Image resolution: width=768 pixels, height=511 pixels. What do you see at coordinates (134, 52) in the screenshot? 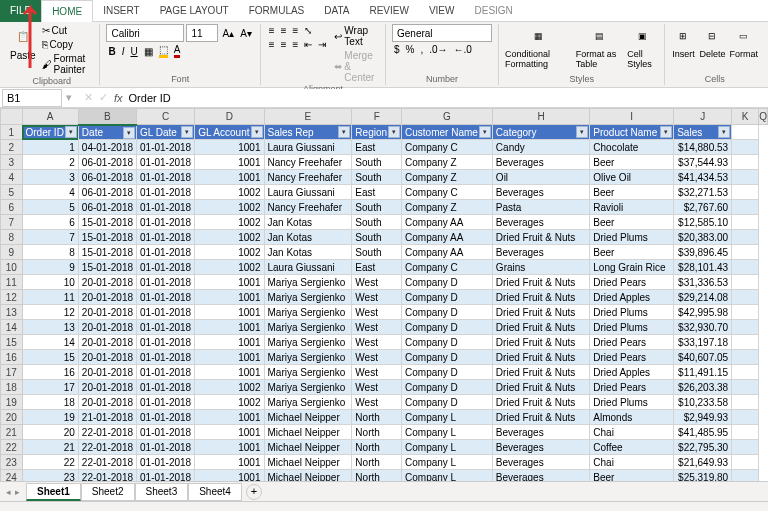
I see `underline-button: U` at bounding box center [134, 52].